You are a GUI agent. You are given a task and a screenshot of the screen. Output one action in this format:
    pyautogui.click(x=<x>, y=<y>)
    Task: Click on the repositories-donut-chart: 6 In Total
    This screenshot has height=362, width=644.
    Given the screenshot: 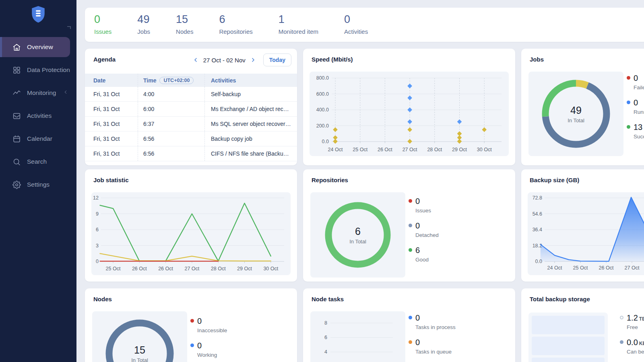 What is the action you would take?
    pyautogui.click(x=358, y=235)
    